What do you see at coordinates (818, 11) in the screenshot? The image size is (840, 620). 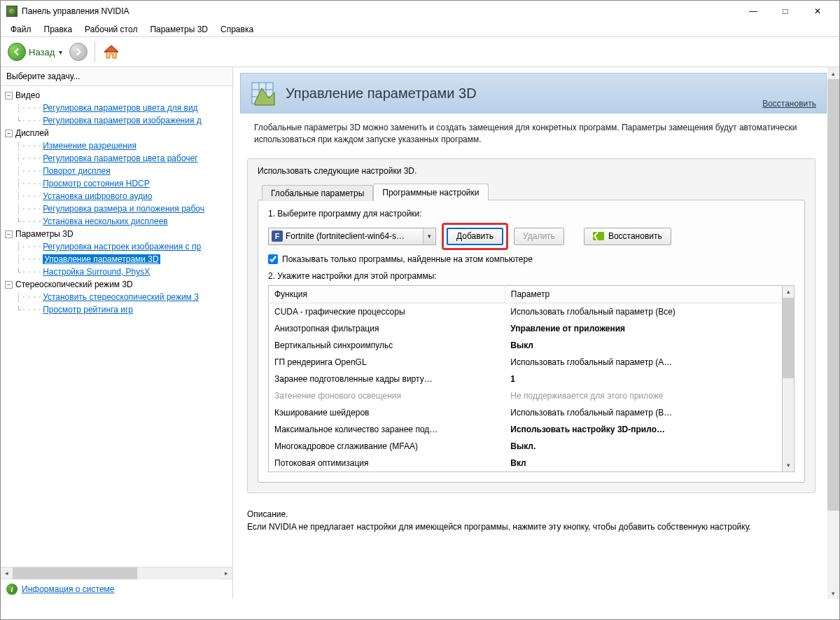 I see `close-button: ✕` at bounding box center [818, 11].